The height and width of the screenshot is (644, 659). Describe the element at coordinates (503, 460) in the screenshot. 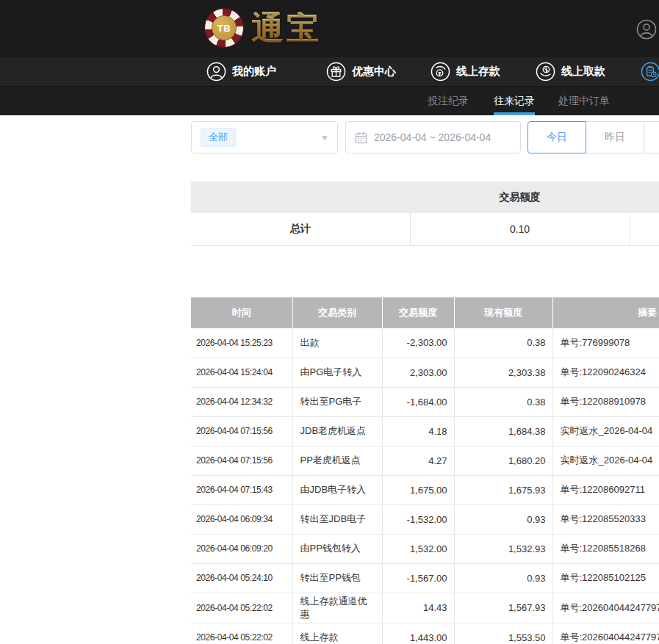

I see `cell-balance: 1,680.20` at that location.